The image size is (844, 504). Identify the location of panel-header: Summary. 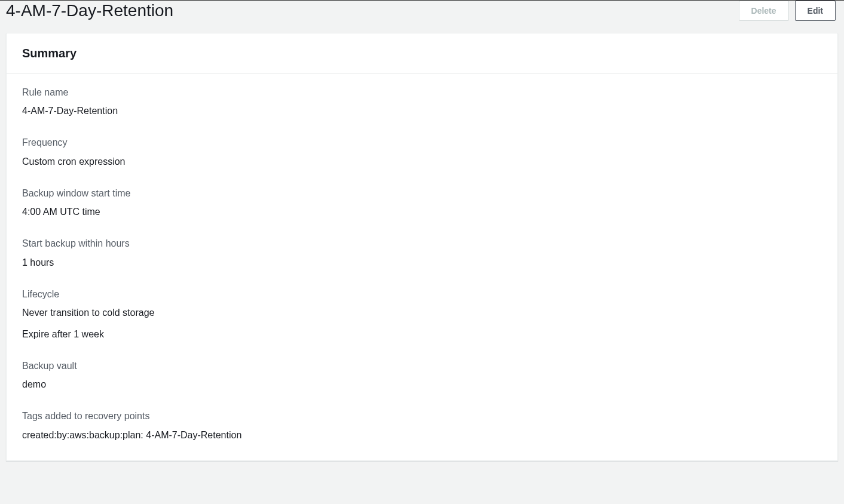
(422, 54).